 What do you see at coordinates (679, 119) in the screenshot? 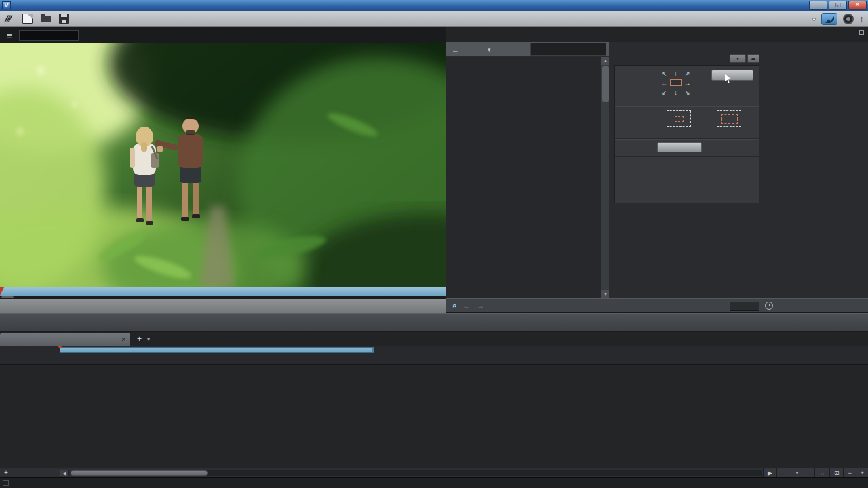
I see `zoom-from-icon` at bounding box center [679, 119].